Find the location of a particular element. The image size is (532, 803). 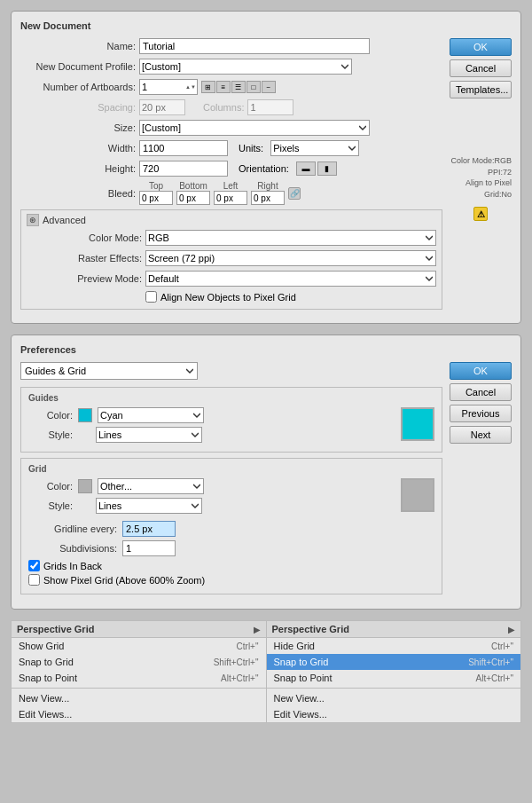

show-pixel-grid-label: Show Pixel Grid (Above 600% Zoom) is located at coordinates (124, 580).